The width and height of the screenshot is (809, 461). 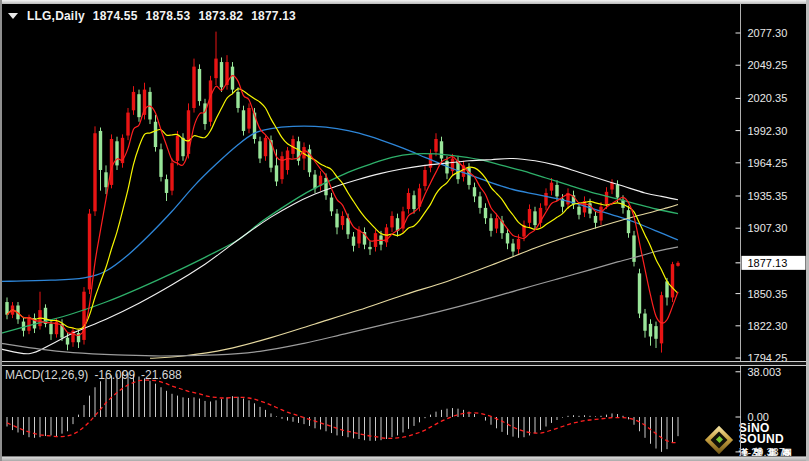 I want to click on indicator-signal-value: -21.688, so click(x=162, y=375).